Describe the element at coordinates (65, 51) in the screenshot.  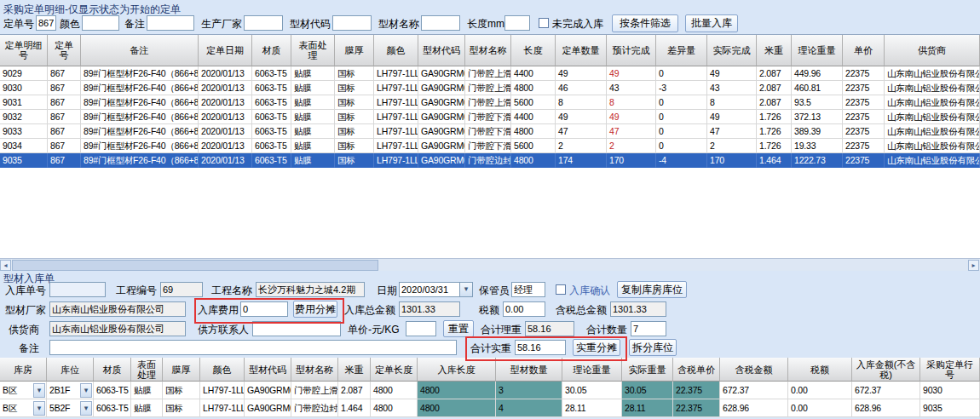
I see `column-header: 定单号` at that location.